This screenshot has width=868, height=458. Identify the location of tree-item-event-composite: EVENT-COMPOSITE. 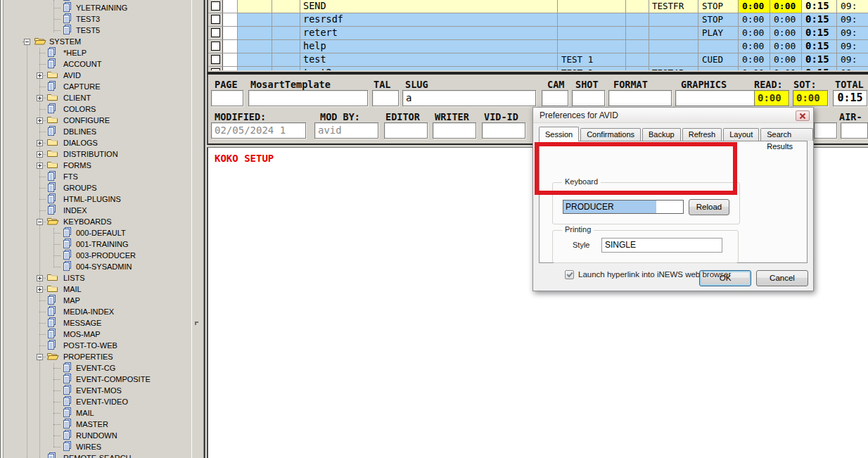
(98, 379).